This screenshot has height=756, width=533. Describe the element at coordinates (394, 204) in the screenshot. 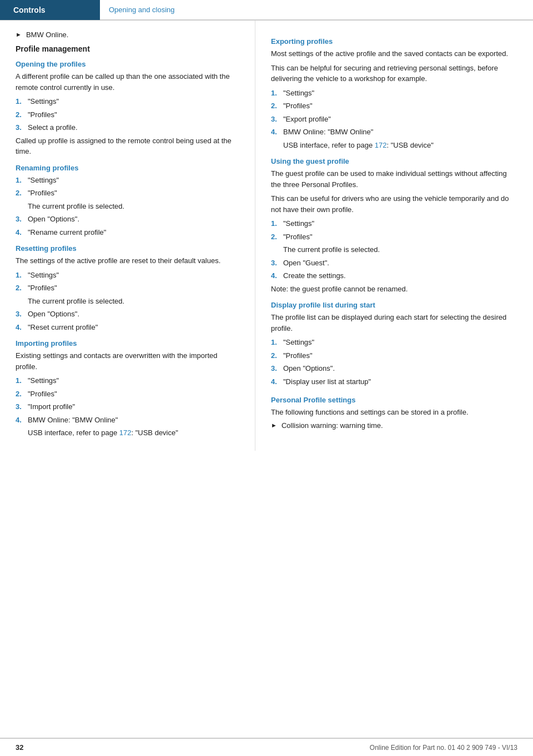

I see `guest-text2: This can be useful for drivers who are u…` at that location.